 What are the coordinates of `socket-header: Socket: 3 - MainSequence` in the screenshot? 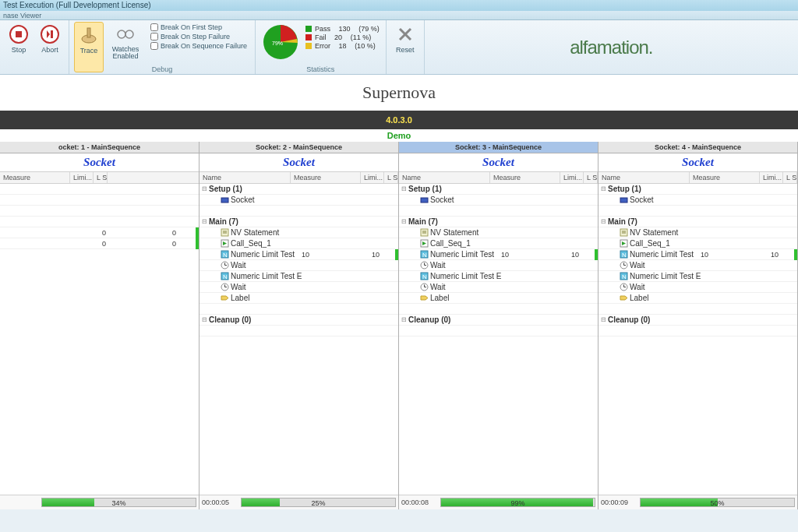 It's located at (499, 148).